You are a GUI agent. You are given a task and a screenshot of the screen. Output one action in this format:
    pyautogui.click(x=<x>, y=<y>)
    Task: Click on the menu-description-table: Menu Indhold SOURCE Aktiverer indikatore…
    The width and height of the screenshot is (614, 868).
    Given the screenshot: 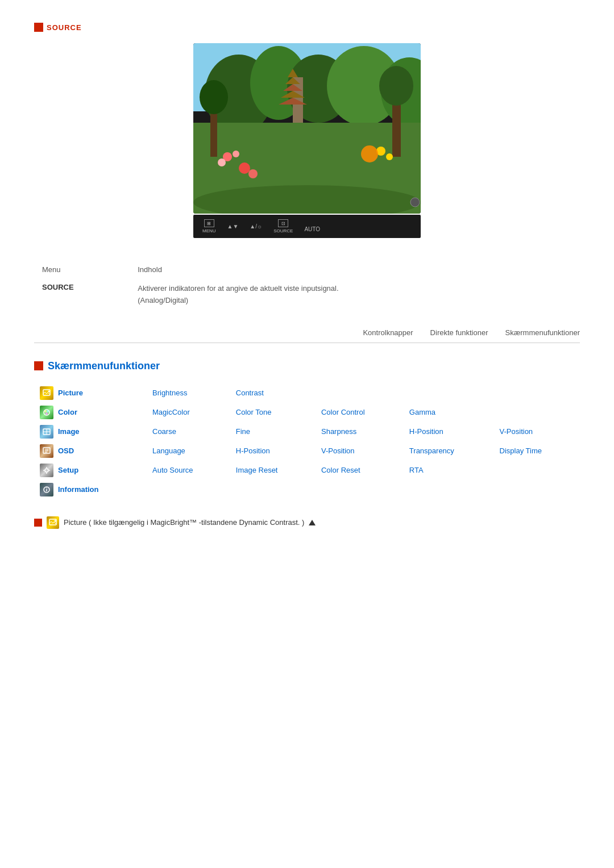 What is the action you would take?
    pyautogui.click(x=307, y=286)
    